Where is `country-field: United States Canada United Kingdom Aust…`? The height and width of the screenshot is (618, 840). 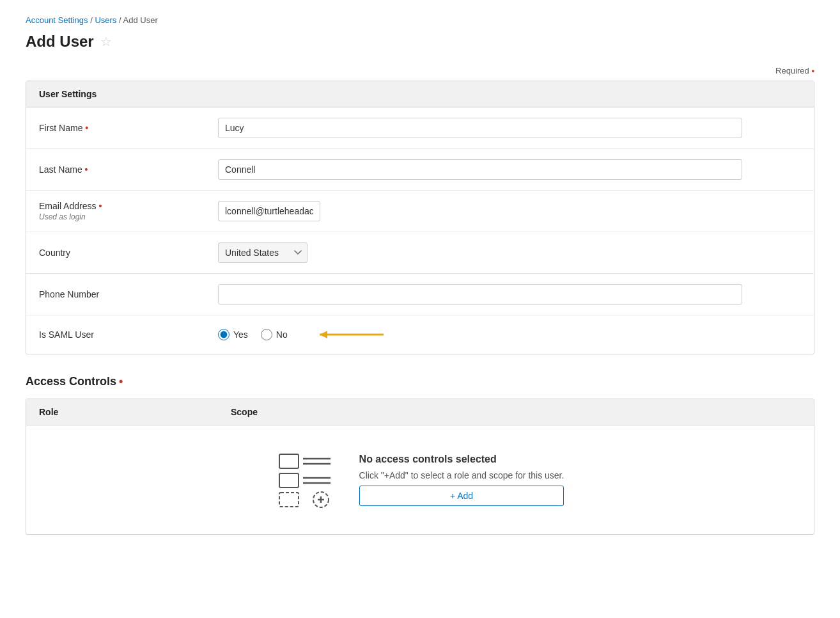 country-field: United States Canada United Kingdom Aust… is located at coordinates (509, 253).